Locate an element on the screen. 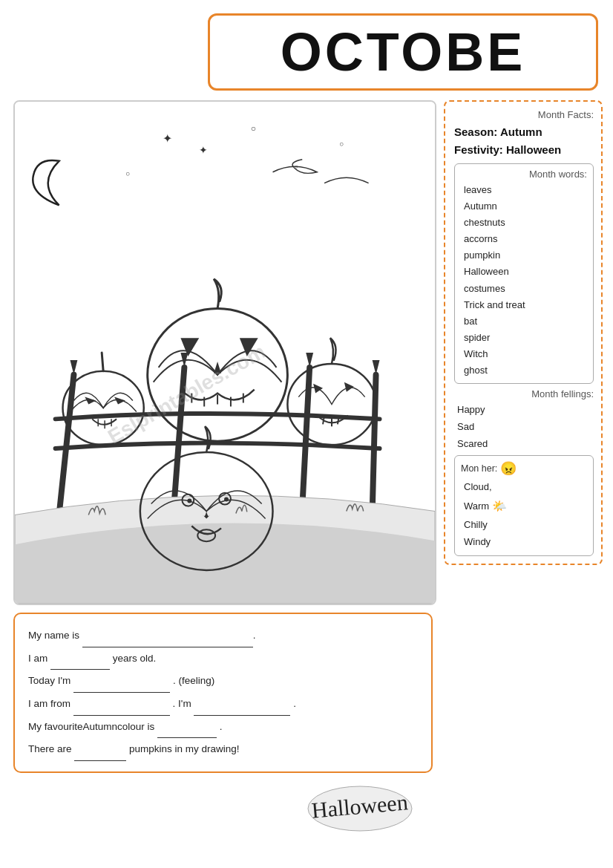 The width and height of the screenshot is (613, 868). halloween-script: Halloween is located at coordinates (360, 805).